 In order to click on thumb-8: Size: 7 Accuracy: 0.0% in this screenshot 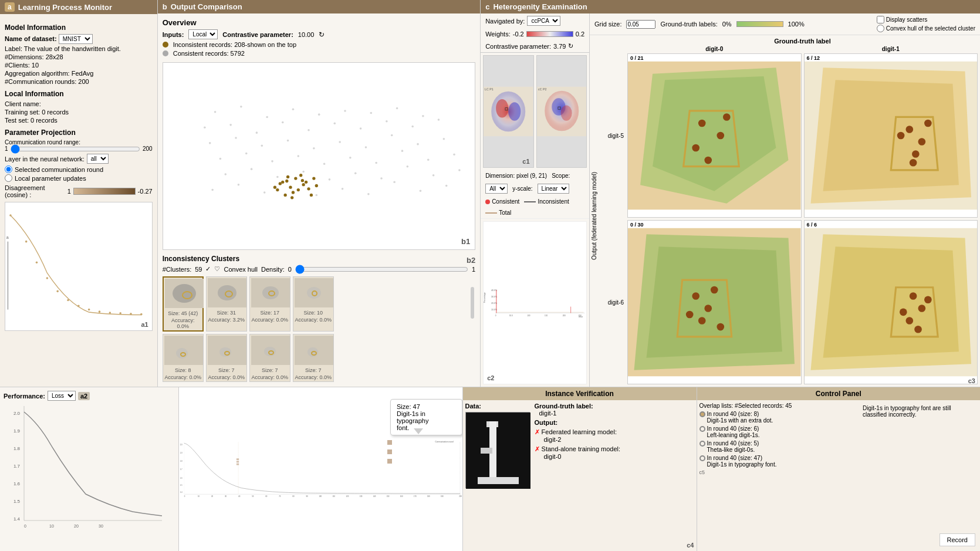, I will do `click(313, 358)`.